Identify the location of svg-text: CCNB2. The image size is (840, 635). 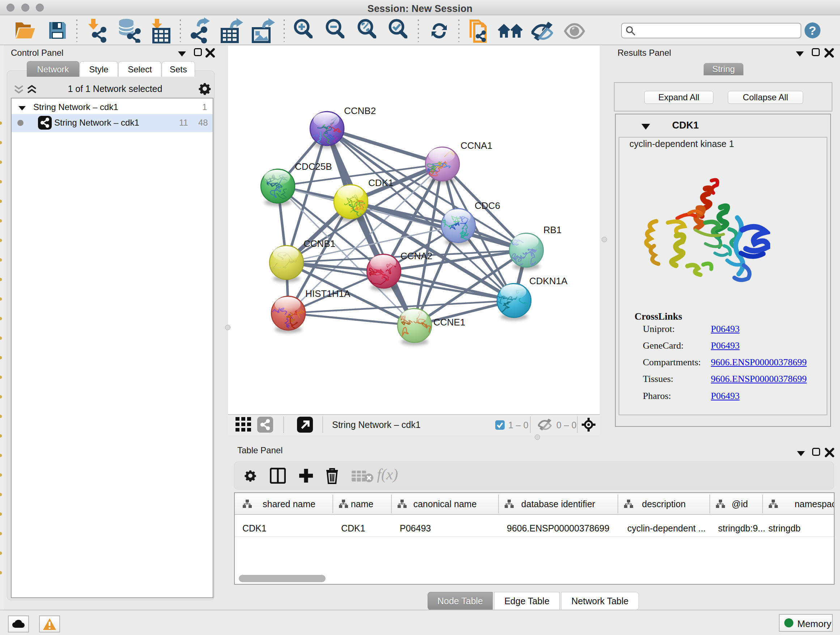
(360, 111).